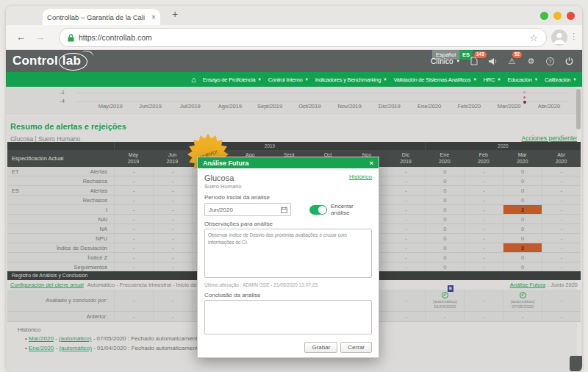 Image resolution: width=588 pixels, height=372 pixels. I want to click on row-label-cell: Índice de Desviación, so click(60, 248).